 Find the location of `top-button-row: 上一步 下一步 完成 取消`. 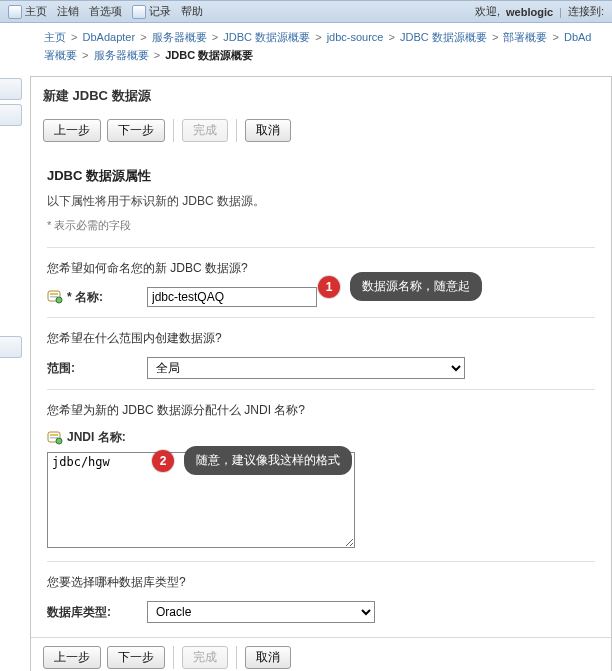

top-button-row: 上一步 下一步 完成 取消 is located at coordinates (321, 131).